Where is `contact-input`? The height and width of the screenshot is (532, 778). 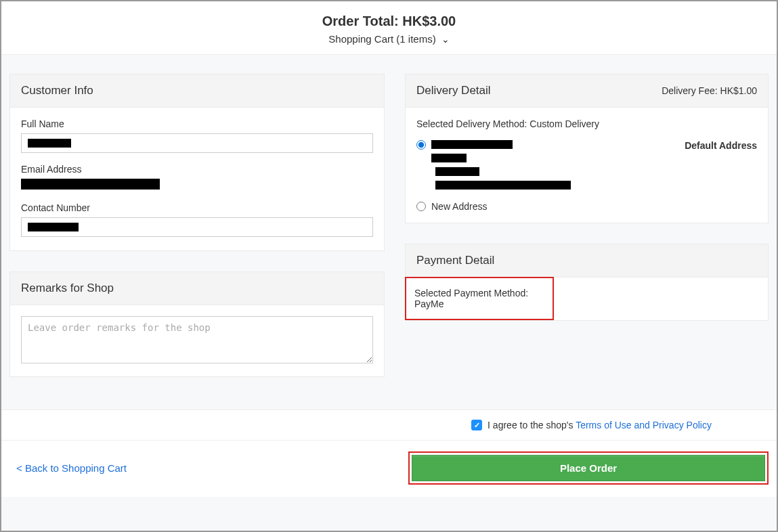 contact-input is located at coordinates (197, 227).